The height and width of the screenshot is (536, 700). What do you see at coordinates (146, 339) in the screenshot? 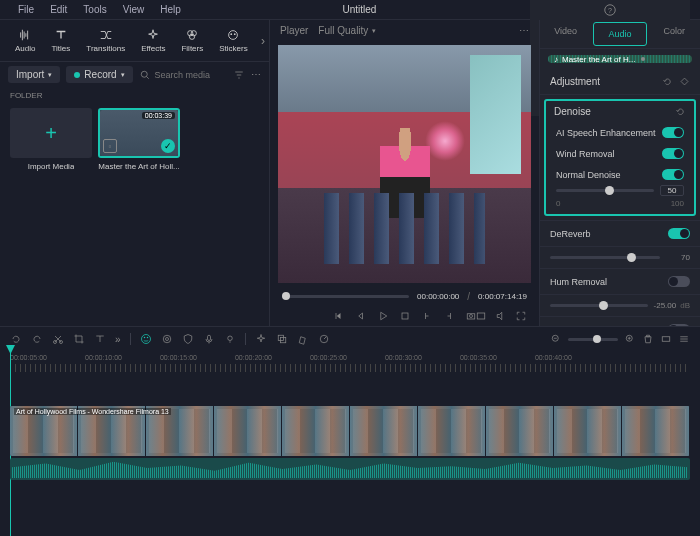
I see `smiley-icon` at bounding box center [146, 339].